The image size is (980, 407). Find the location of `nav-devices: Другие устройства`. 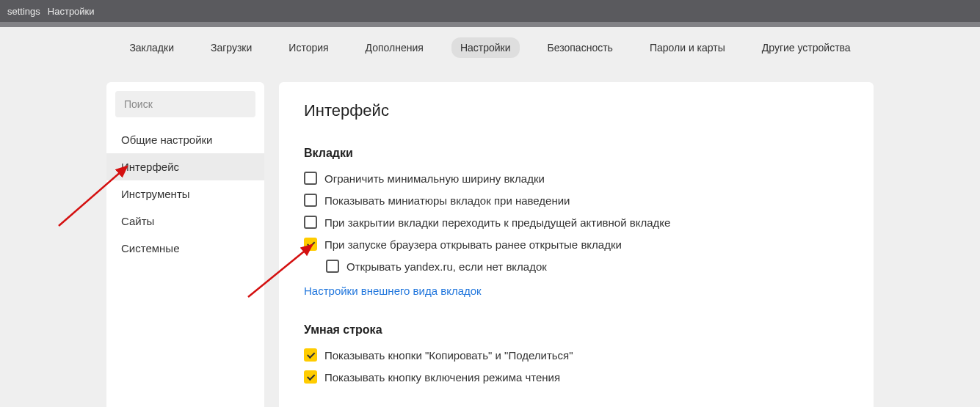

nav-devices: Другие устройства is located at coordinates (806, 48).